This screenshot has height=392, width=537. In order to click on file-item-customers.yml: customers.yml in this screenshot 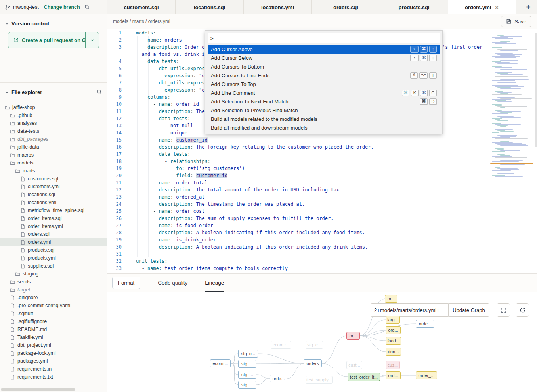, I will do `click(54, 187)`.